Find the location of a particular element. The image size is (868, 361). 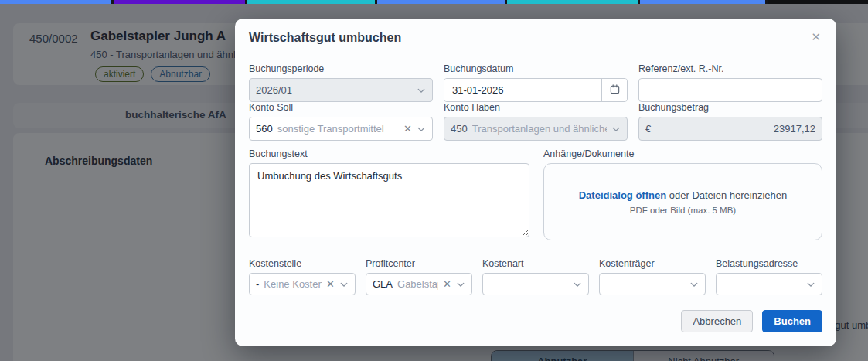

belastungsadresse-select is located at coordinates (769, 284).